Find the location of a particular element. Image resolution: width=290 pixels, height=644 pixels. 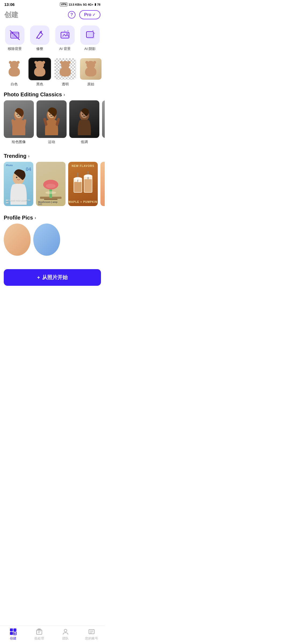

trending-card-mushroom-lamp: Mushroom | amp $45 is located at coordinates (51, 184).